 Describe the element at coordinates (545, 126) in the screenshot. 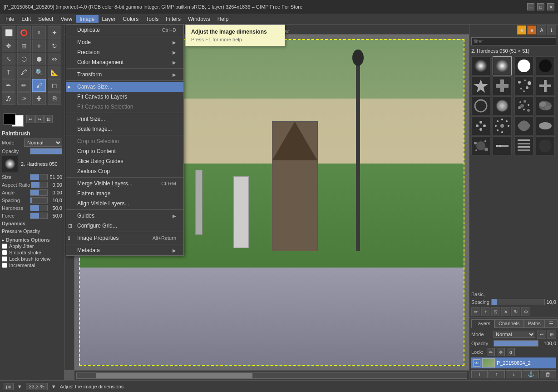

I see `brush-cell-oval` at that location.